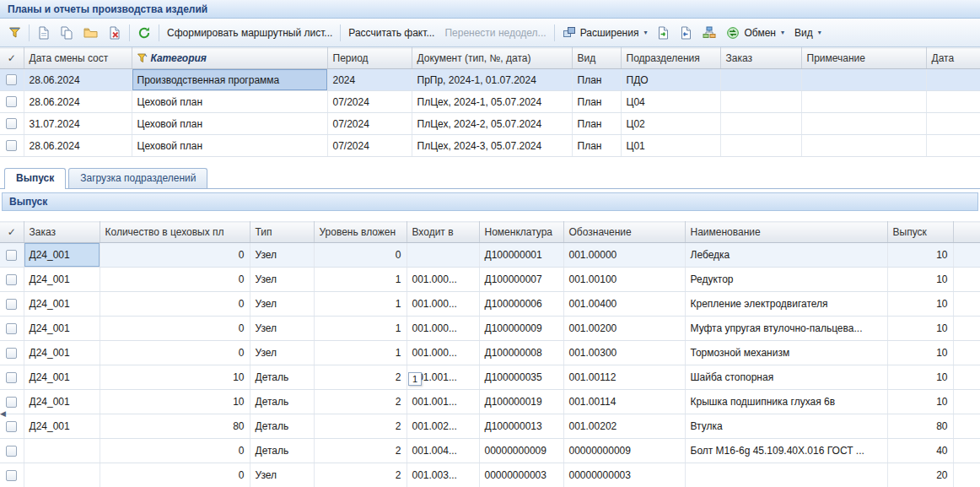  What do you see at coordinates (808, 33) in the screenshot?
I see `view-button: Вид ▾` at bounding box center [808, 33].